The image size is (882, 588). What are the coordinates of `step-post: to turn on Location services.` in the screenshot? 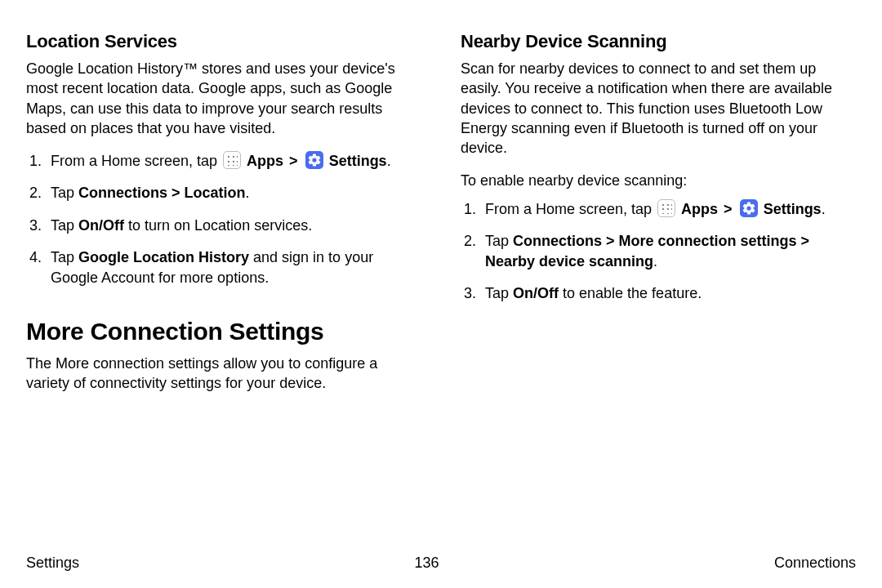 It's located at (218, 225).